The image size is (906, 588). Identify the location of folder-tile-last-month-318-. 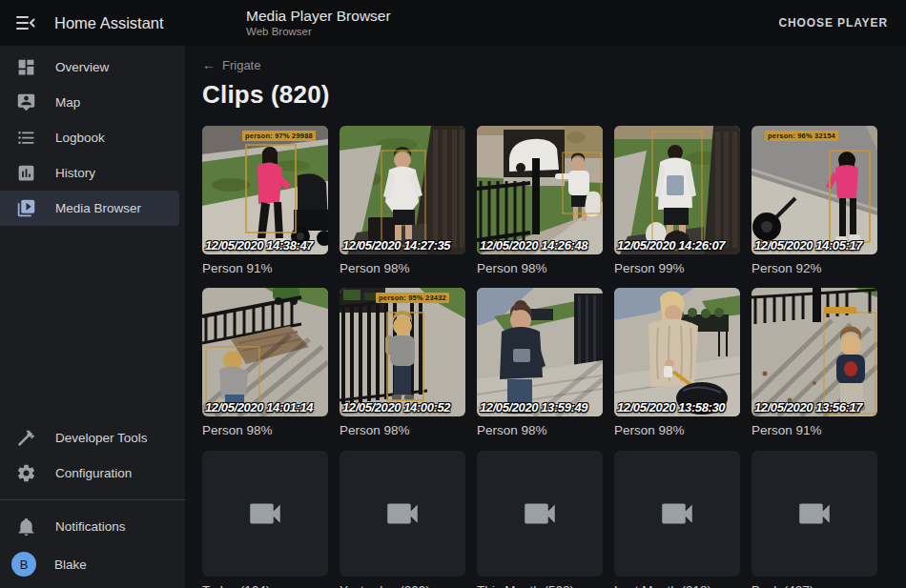
(677, 514).